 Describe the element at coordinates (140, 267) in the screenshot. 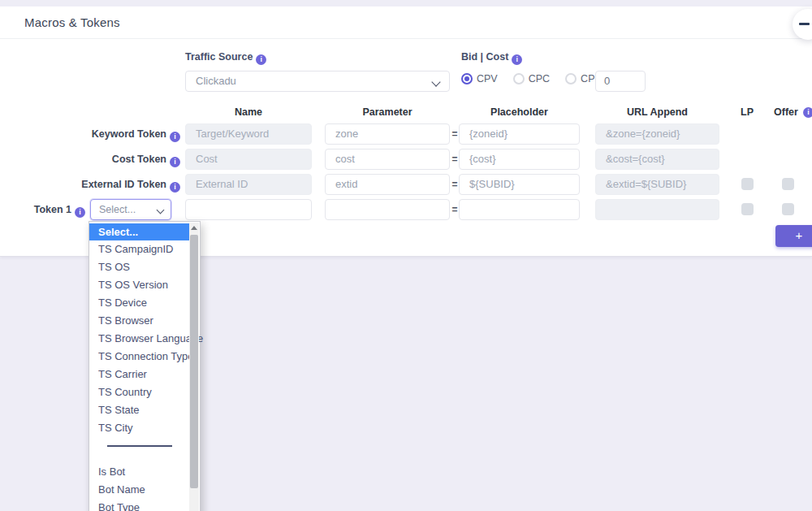

I see `dropdown-option-ts-os: TS OS` at that location.